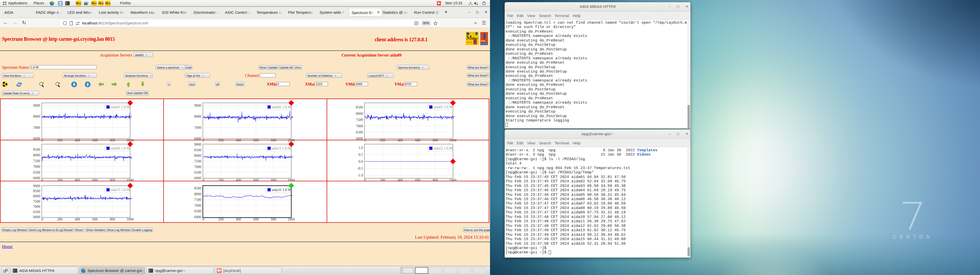 The width and height of the screenshot is (980, 275). Describe the element at coordinates (443, 107) in the screenshot. I see `svg-text: aida05 1.8.W` at that location.